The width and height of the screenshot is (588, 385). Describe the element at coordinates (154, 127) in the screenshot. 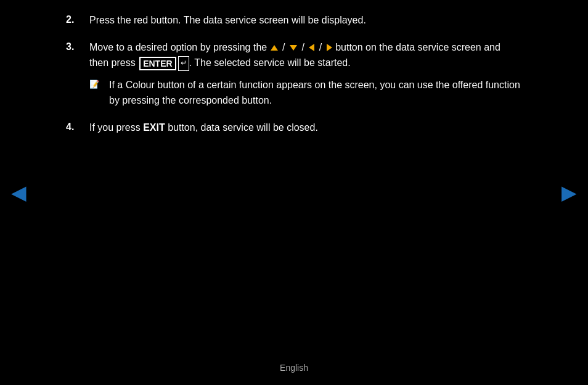

I see `exit-word: EXIT` at that location.